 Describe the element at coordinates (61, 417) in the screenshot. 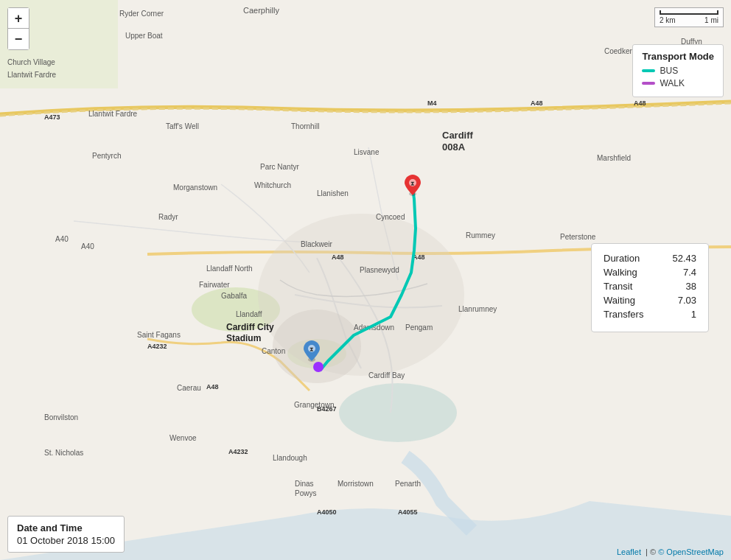

I see `svg-text: Bonvilston` at that location.